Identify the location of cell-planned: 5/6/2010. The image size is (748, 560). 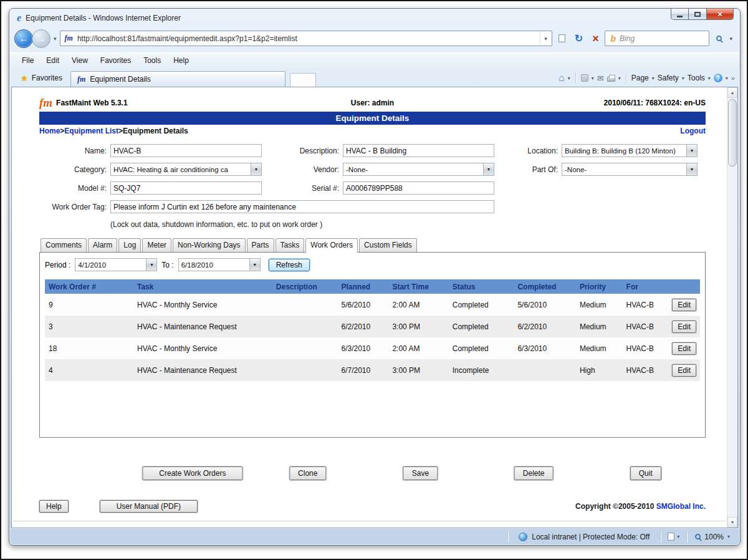
(363, 304).